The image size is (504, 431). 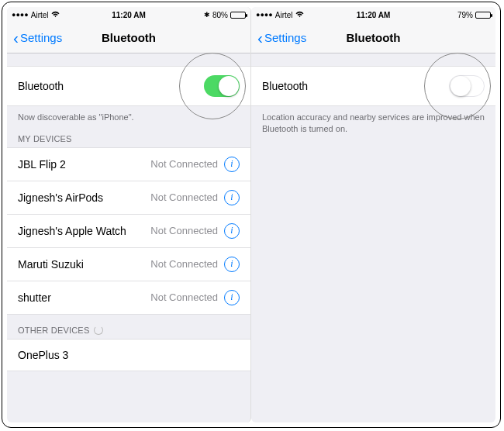 I want to click on spinner-icon, so click(x=98, y=330).